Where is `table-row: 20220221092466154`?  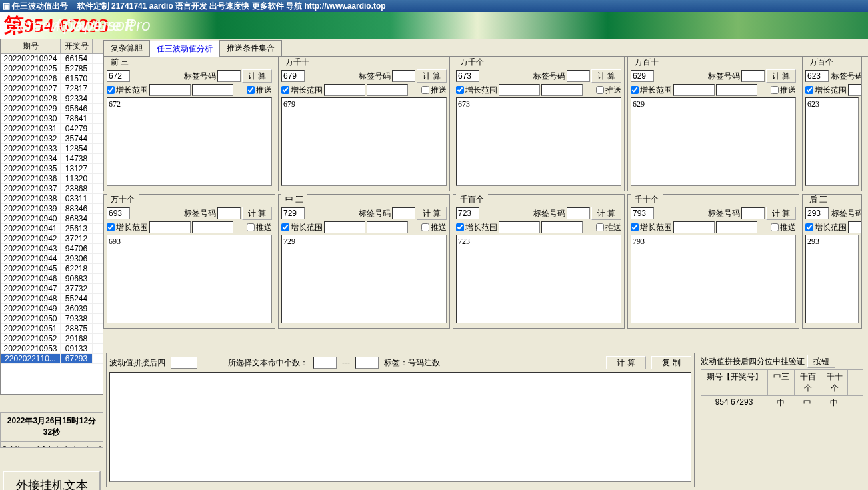 table-row: 20220221092466154 is located at coordinates (52, 59).